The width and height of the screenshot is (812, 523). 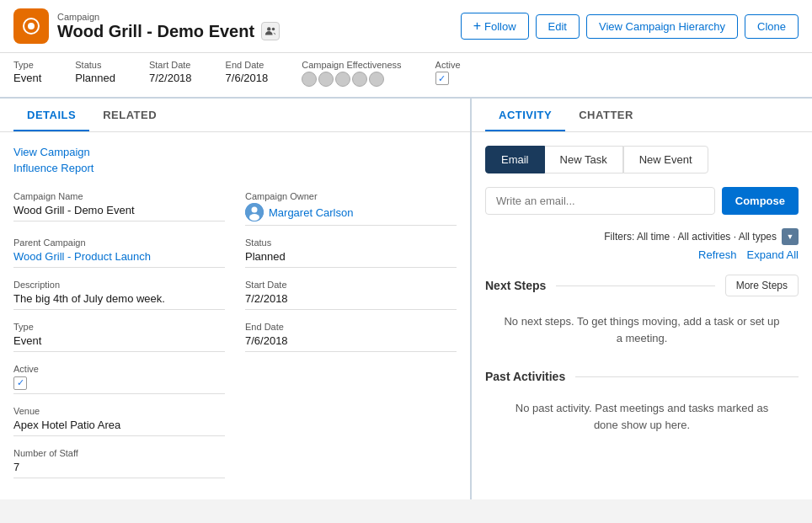 I want to click on parent-campaign-label: Parent Campaign, so click(x=120, y=243).